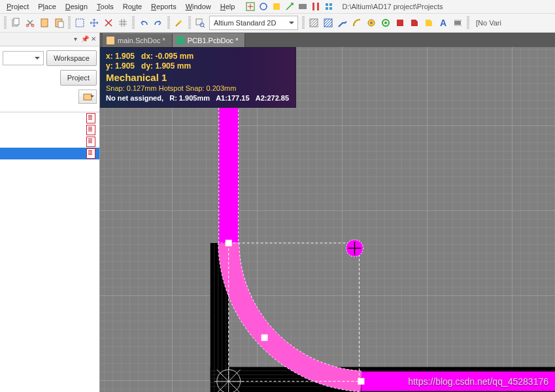 Image resolution: width=555 pixels, height=392 pixels. I want to click on pad-icon, so click(371, 23).